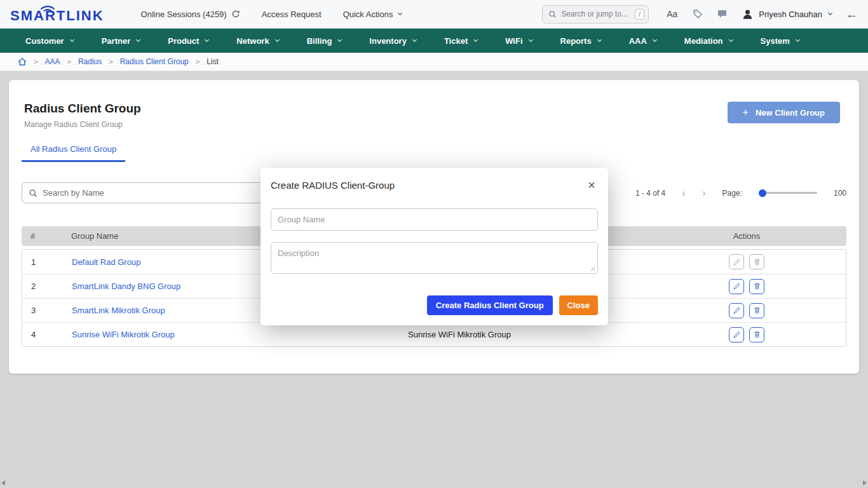  I want to click on breadcrumb-list: List, so click(212, 62).